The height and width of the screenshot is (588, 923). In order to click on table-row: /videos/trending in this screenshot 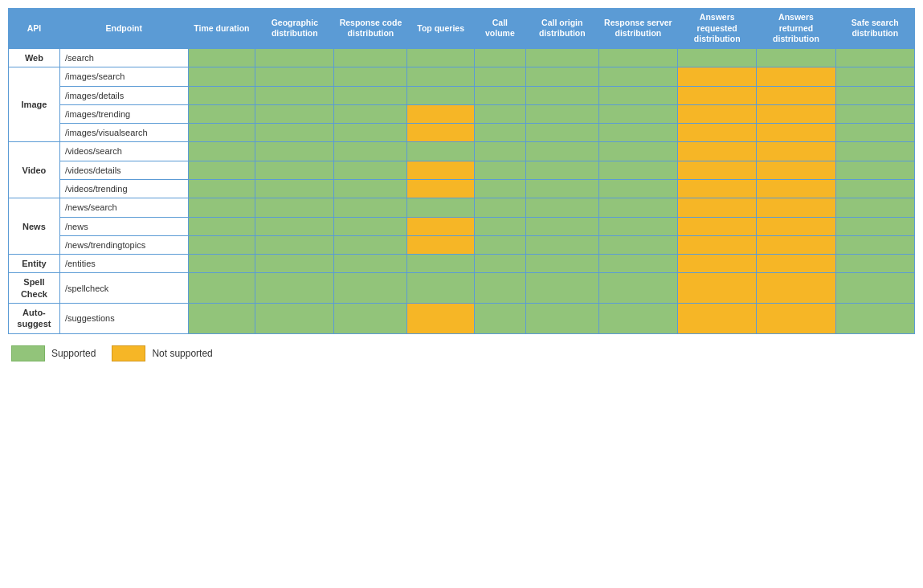, I will do `click(462, 190)`.